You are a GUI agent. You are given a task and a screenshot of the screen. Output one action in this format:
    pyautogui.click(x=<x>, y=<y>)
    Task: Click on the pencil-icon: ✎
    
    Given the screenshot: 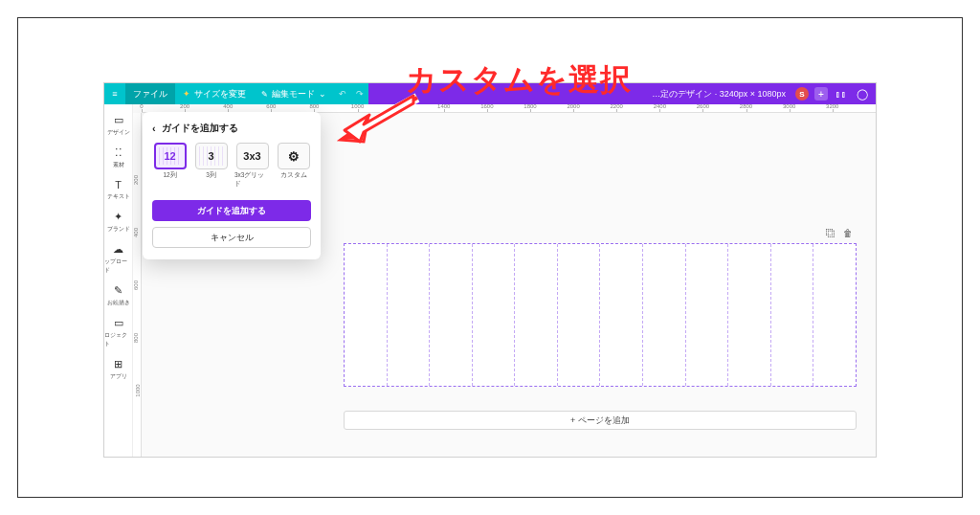 What is the action you would take?
    pyautogui.click(x=264, y=94)
    